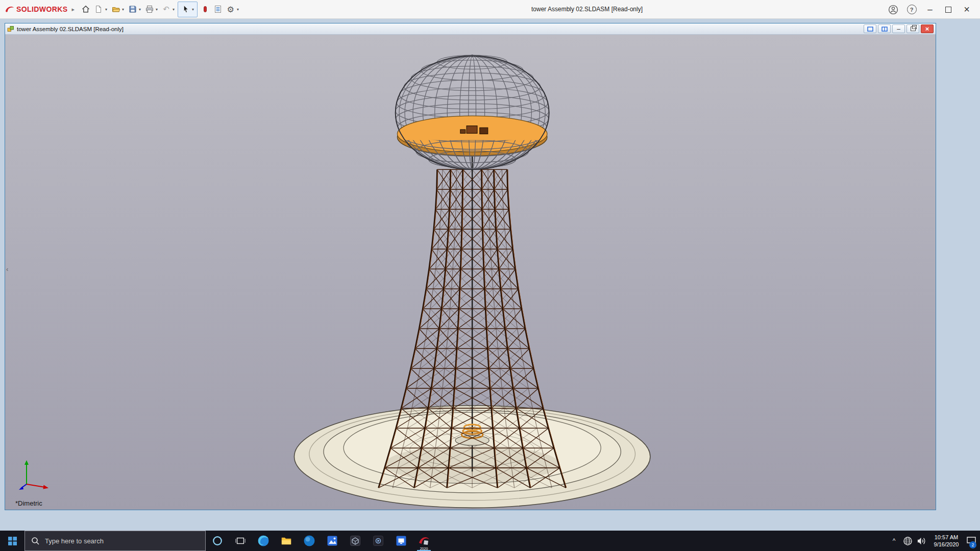  Describe the element at coordinates (930, 10) in the screenshot. I see `minimize-button: –` at that location.